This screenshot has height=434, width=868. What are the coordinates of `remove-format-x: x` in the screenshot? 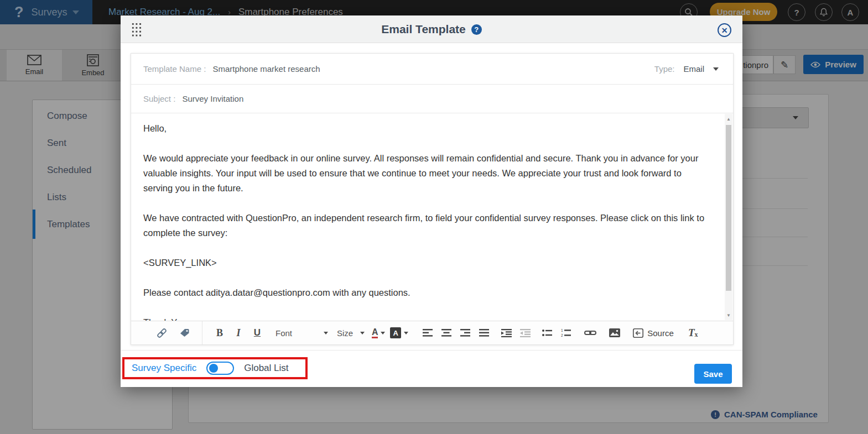 It's located at (697, 335).